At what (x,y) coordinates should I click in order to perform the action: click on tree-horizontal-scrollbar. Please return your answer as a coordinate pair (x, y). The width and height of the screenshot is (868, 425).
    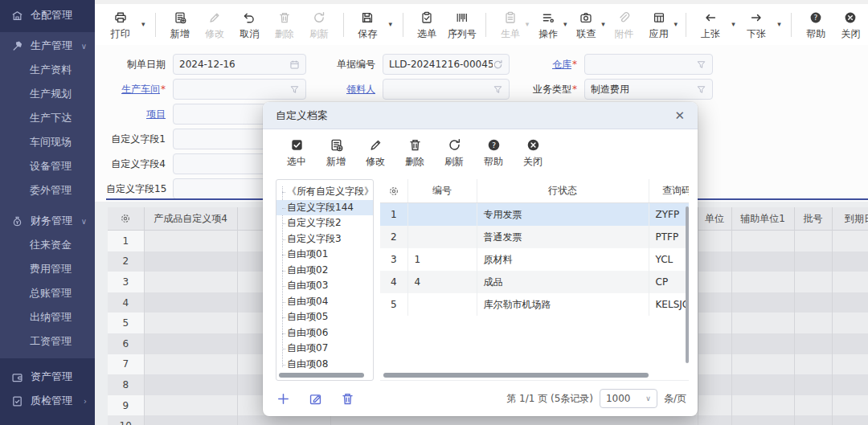
    Looking at the image, I should click on (321, 375).